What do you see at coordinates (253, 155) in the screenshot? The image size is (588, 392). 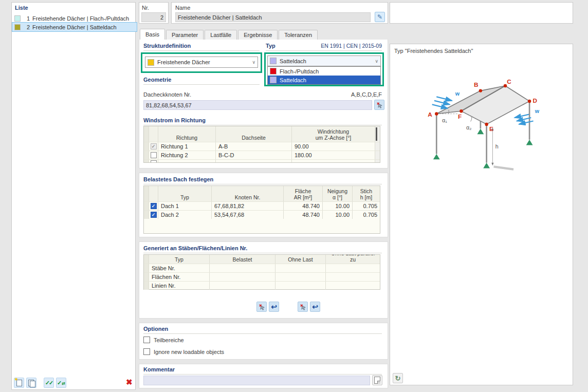 I see `cell-dachseite: B-C-D` at bounding box center [253, 155].